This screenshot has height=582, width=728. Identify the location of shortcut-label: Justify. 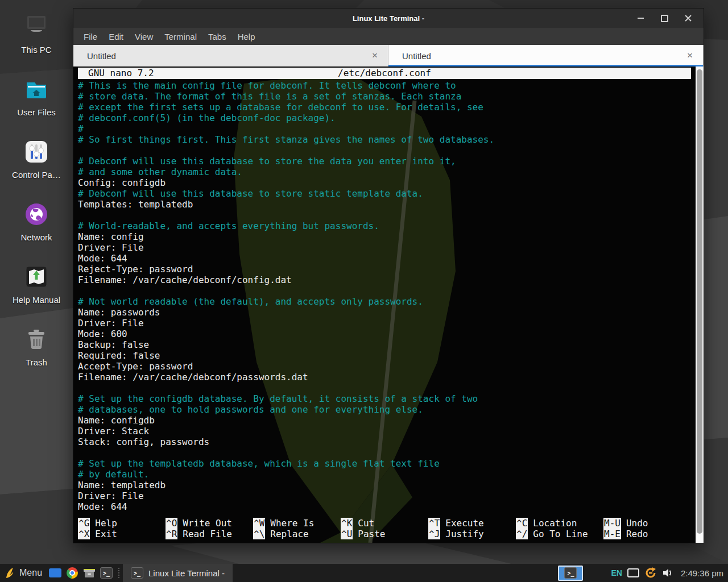
(464, 534).